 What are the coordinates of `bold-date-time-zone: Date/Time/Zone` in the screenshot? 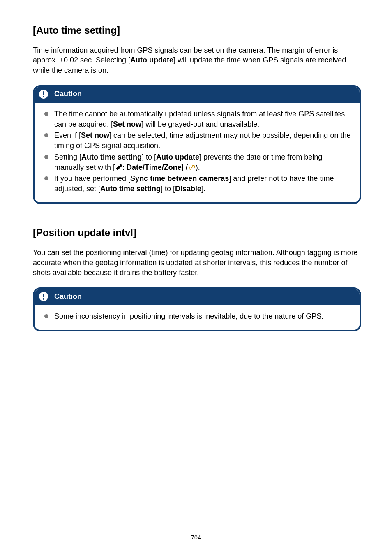 It's located at (154, 167).